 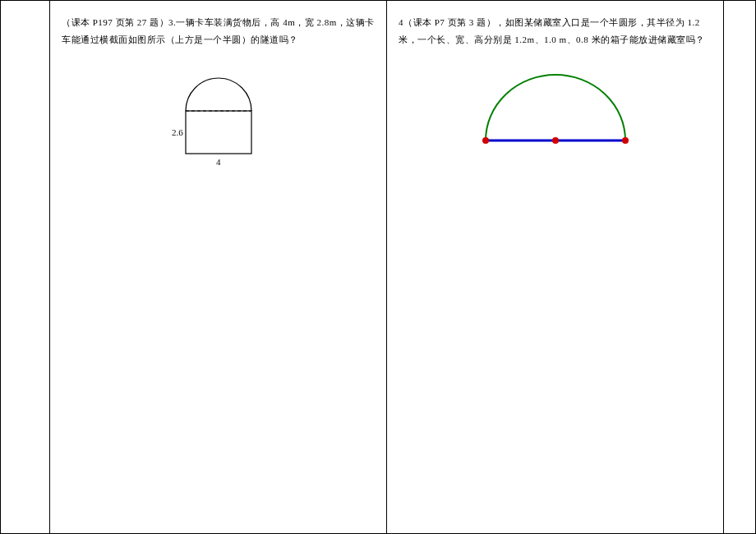 I want to click on left-margin-column, so click(x=25, y=267).